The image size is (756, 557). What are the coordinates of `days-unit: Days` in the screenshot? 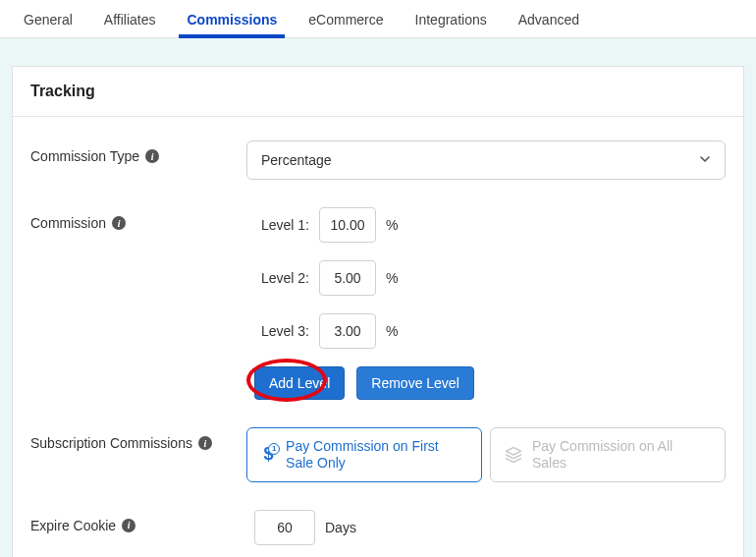 It's located at (341, 528).